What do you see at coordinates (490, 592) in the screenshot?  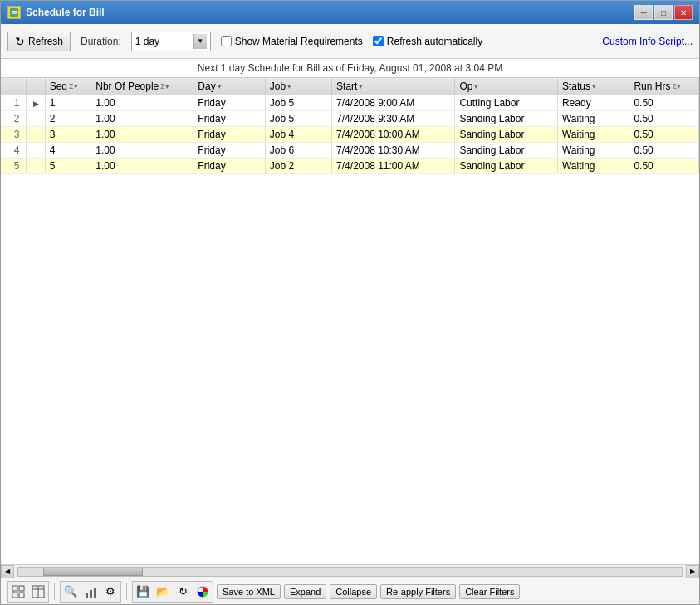 I see `clear-filters-button: Clear Filters` at bounding box center [490, 592].